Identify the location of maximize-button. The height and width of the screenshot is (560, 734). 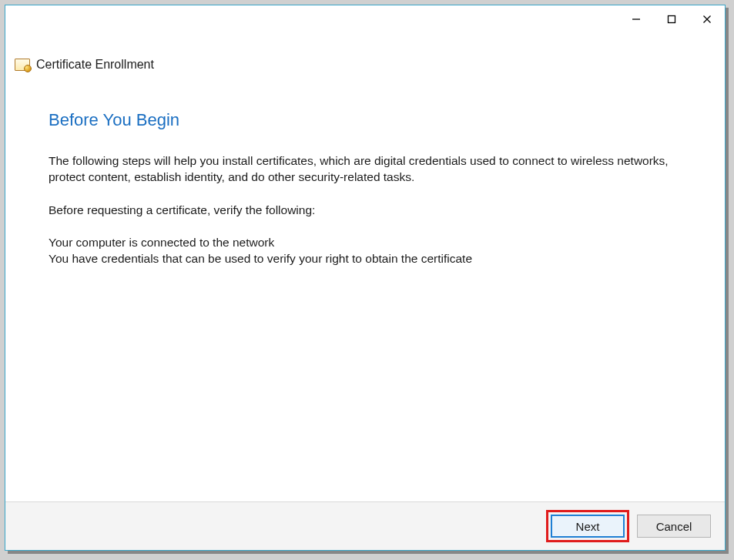
(672, 19).